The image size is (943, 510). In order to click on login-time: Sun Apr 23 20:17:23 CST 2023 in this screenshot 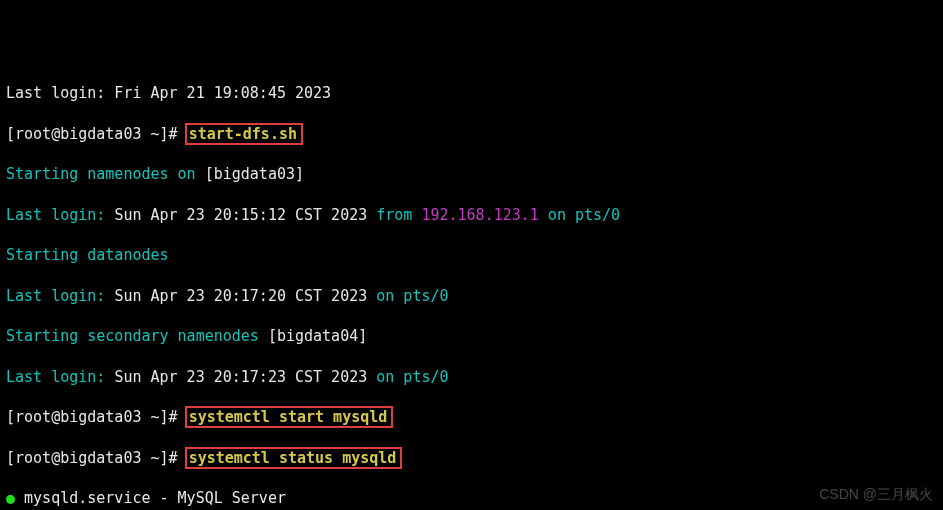, I will do `click(240, 377)`.